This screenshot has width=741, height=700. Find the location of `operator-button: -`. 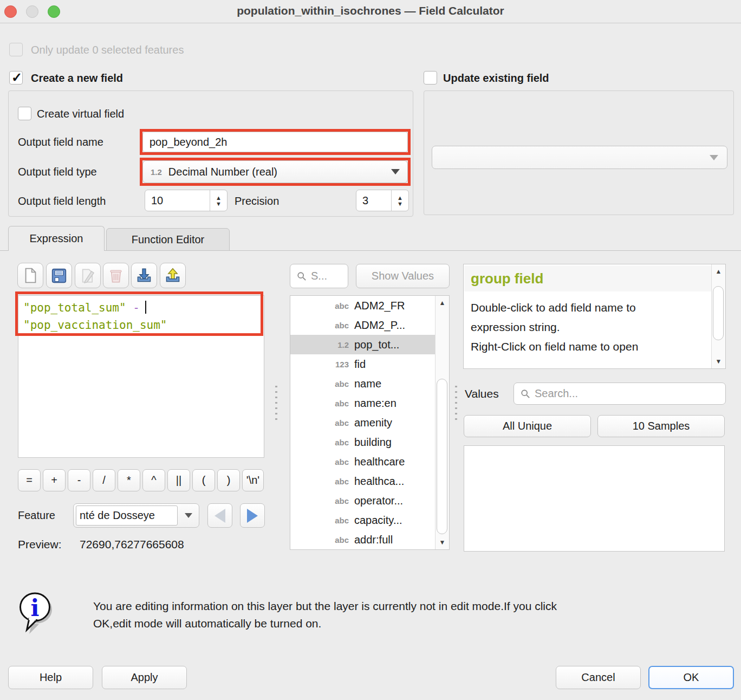

operator-button: - is located at coordinates (79, 480).